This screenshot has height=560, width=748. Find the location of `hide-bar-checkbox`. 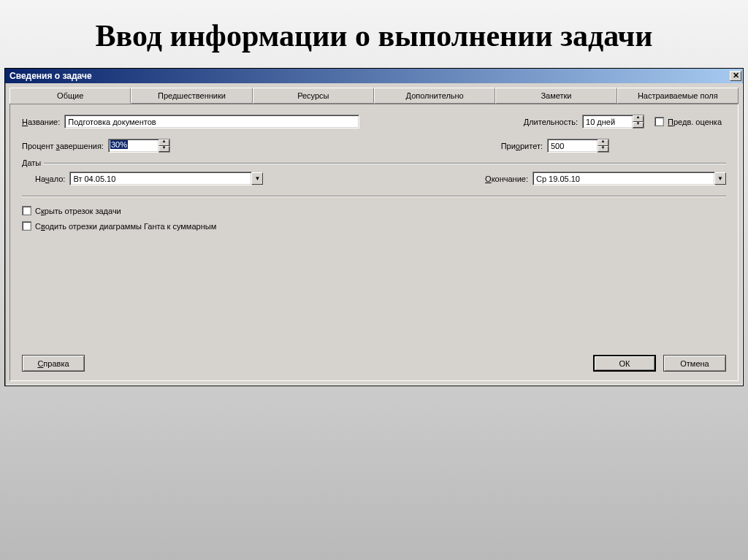

hide-bar-checkbox is located at coordinates (26, 210).